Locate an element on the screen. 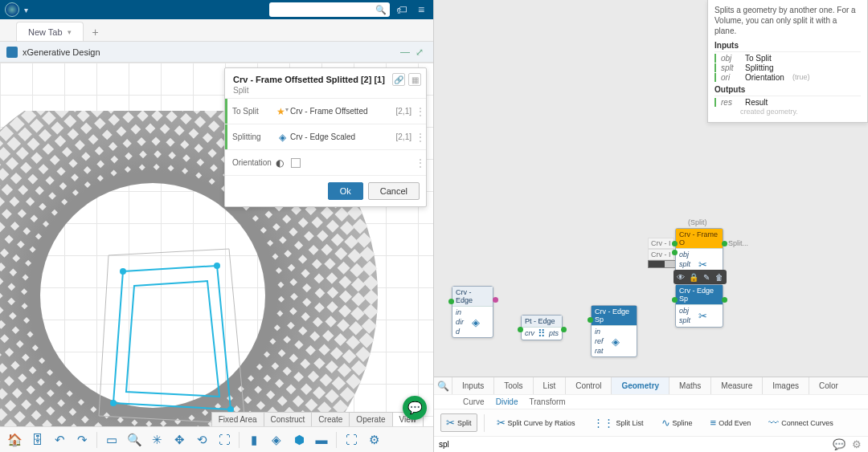  ok-button: Ok is located at coordinates (346, 191).